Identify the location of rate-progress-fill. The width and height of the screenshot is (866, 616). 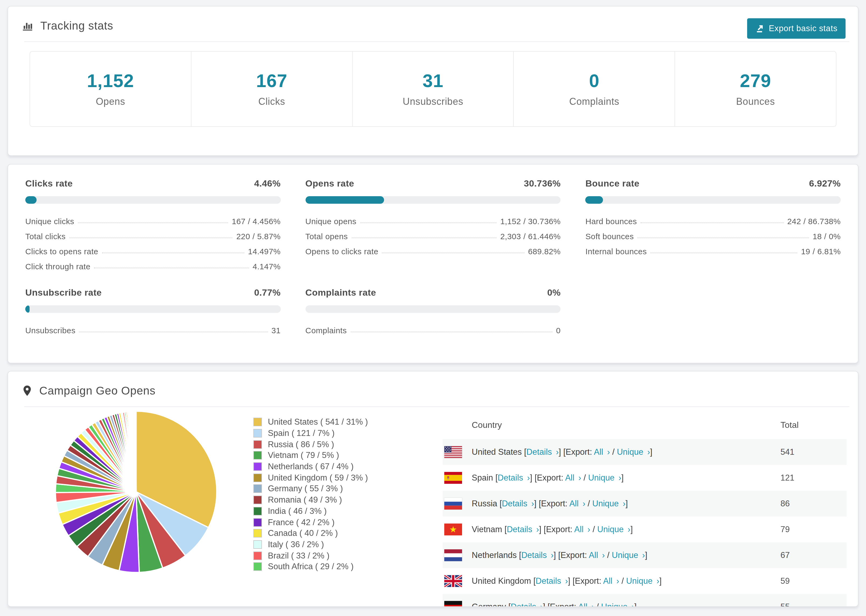
(27, 309).